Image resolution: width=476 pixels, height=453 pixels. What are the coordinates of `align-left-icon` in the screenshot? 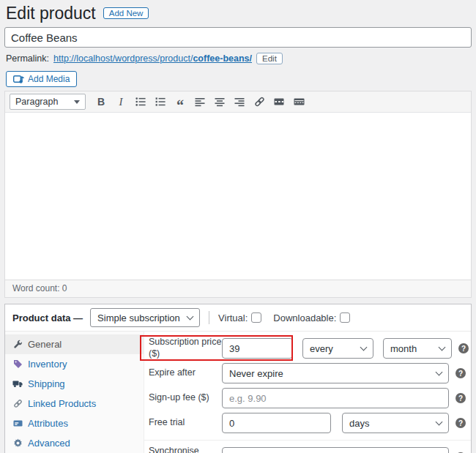 It's located at (200, 102).